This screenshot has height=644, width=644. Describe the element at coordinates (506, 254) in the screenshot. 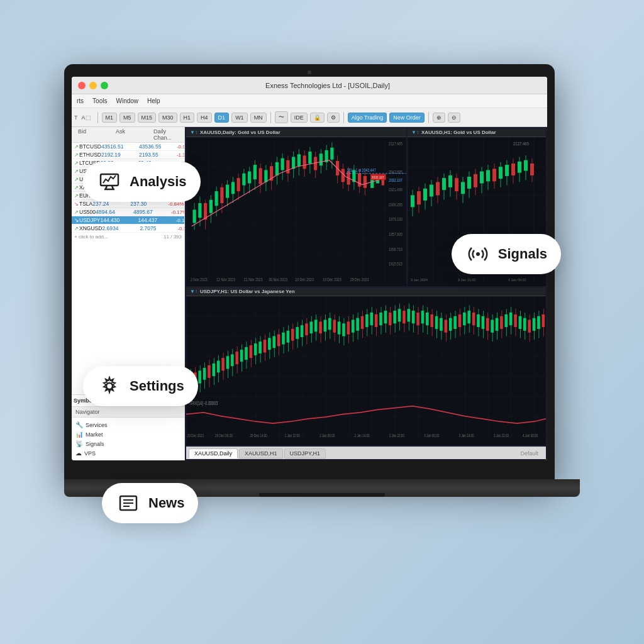

I see `signals-badge: Signals` at that location.